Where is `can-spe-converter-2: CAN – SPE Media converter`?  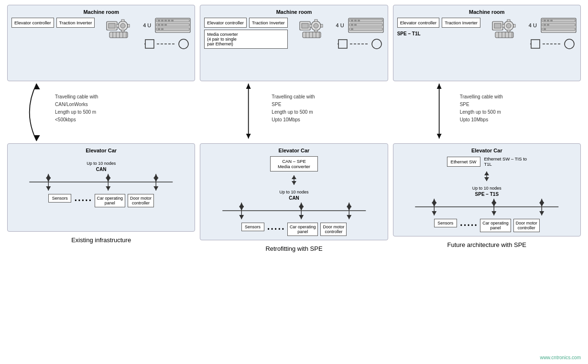 can-spe-converter-2: CAN – SPE Media converter is located at coordinates (294, 164).